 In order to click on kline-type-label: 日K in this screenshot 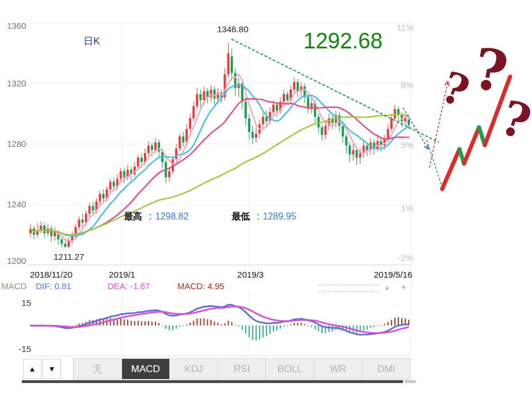, I will do `click(92, 41)`.